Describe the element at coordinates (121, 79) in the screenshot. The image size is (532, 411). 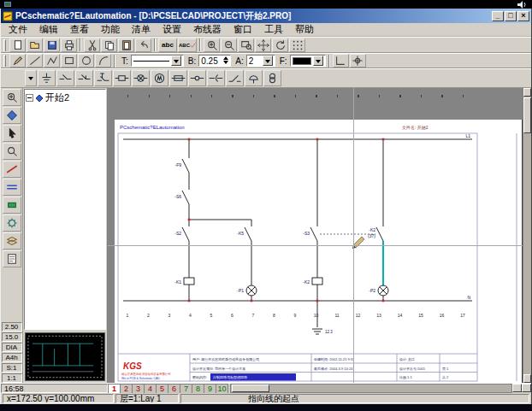
I see `coil-icon` at that location.